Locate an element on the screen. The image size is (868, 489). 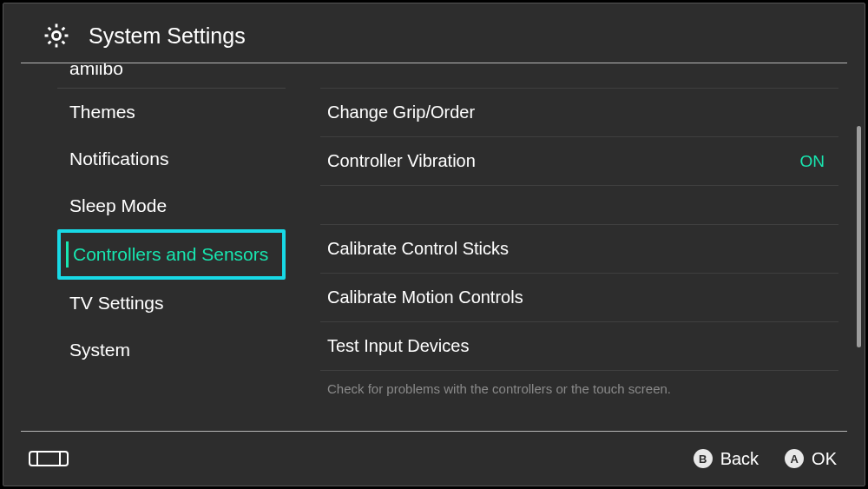
sidebar-item-label: Themes is located at coordinates (102, 111).